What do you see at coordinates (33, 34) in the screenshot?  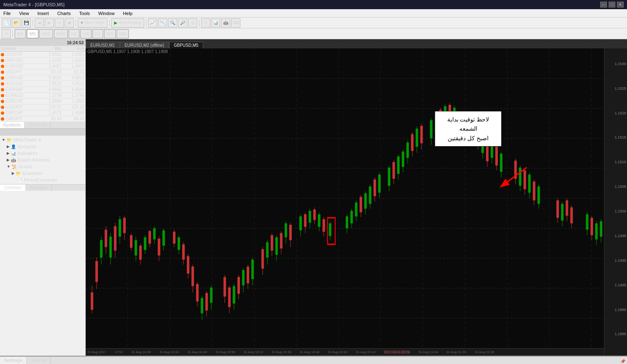 I see `period-m5: M5` at bounding box center [33, 34].